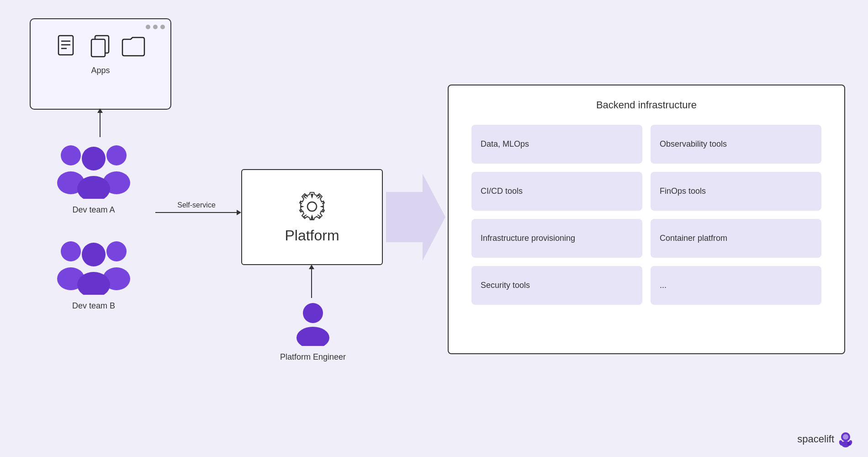 The image size is (868, 457). Describe the element at coordinates (557, 239) in the screenshot. I see `backend-item-4: Infrastructure provisioning` at that location.